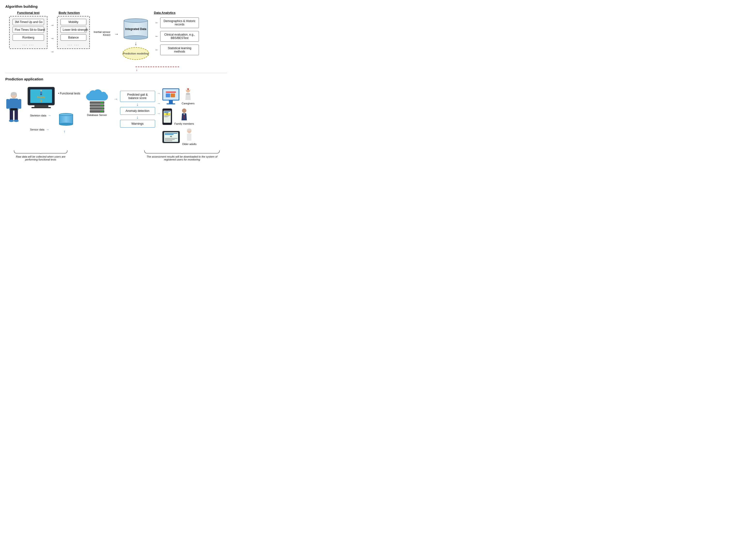  What do you see at coordinates (180, 23) in the screenshot?
I see `demographics-box: Demographics & Historic records` at bounding box center [180, 23].